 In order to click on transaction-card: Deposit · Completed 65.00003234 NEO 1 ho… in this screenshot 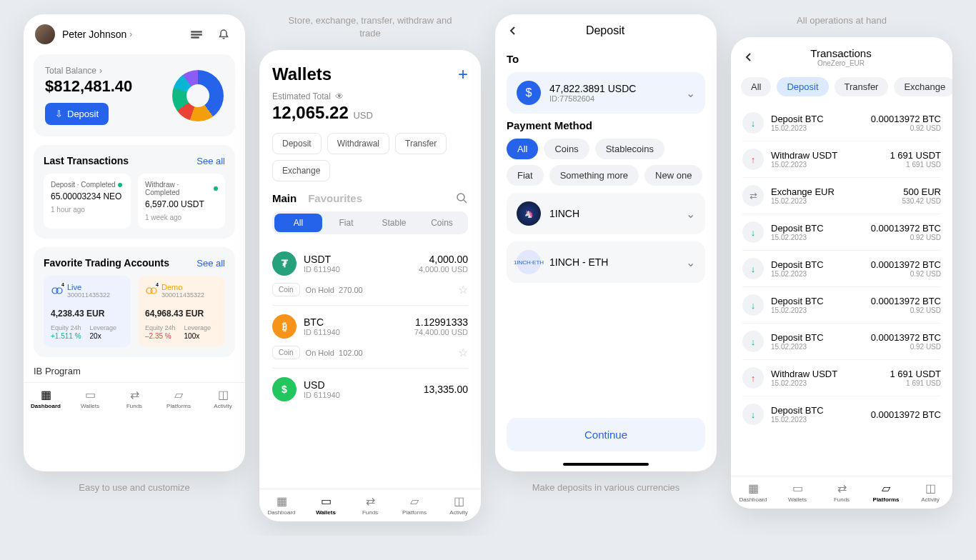, I will do `click(87, 201)`.